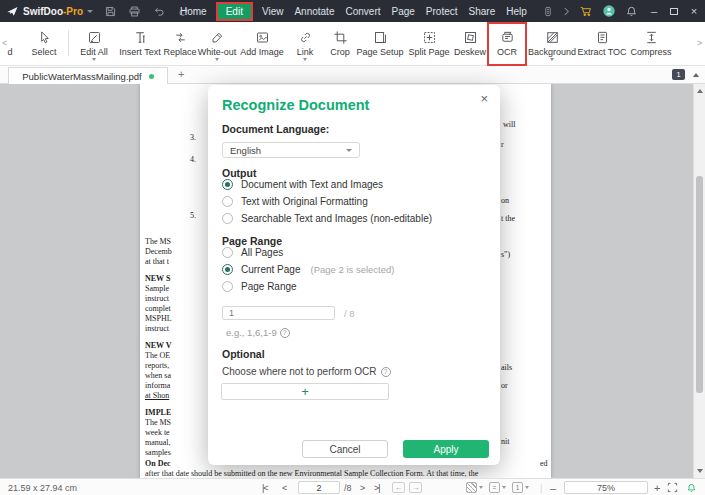  What do you see at coordinates (157, 396) in the screenshot?
I see `document-text-fragment: at Shon` at bounding box center [157, 396].